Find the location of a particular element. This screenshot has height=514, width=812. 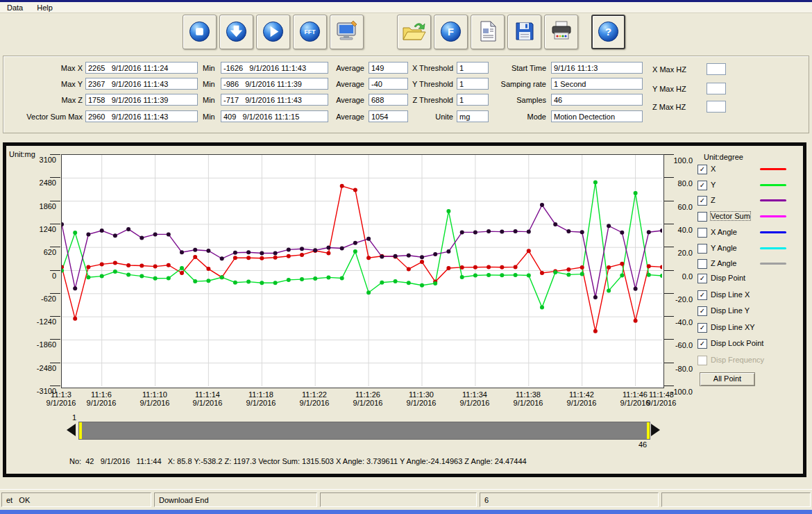

option-label-disp-line-xy: Disp Line XY is located at coordinates (733, 327).